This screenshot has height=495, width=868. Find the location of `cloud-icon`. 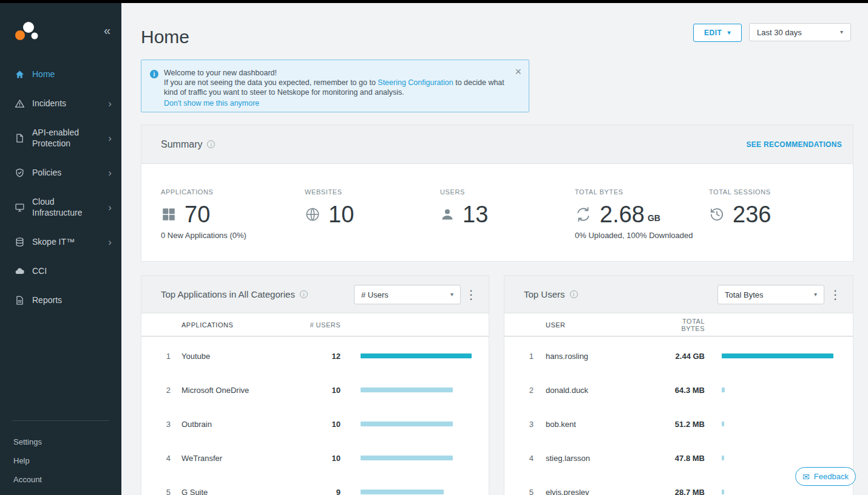

cloud-icon is located at coordinates (19, 271).